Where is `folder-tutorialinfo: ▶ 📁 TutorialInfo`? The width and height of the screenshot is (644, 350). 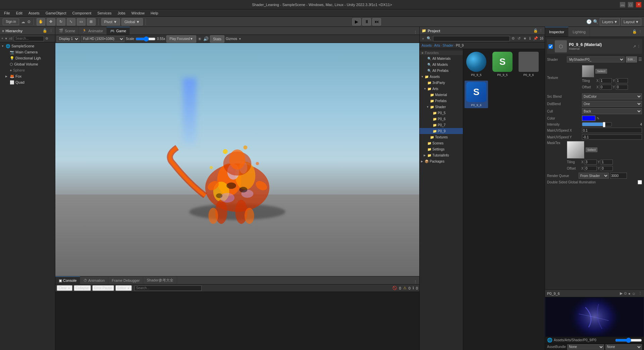
folder-tutorialinfo: ▶ 📁 TutorialInfo is located at coordinates (441, 155).